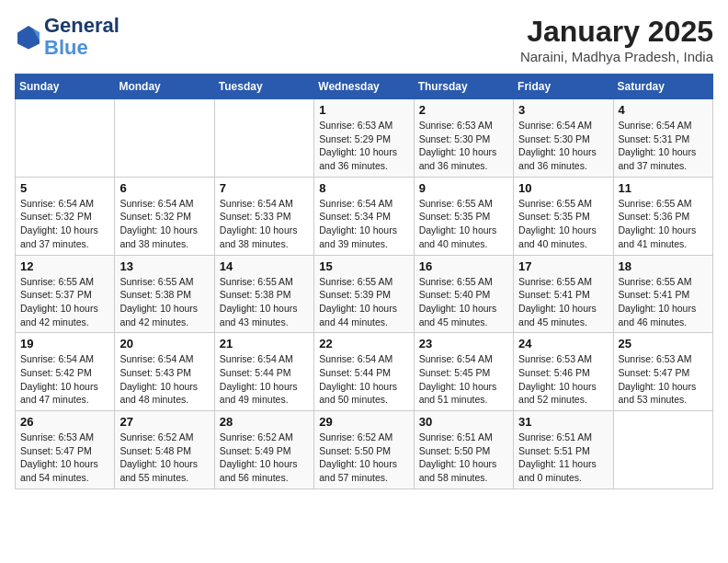 The image size is (728, 563). I want to click on calendar-week-row: 5Sunrise: 6:54 AM Sunset: 5:32 PM Daylig…, so click(364, 215).